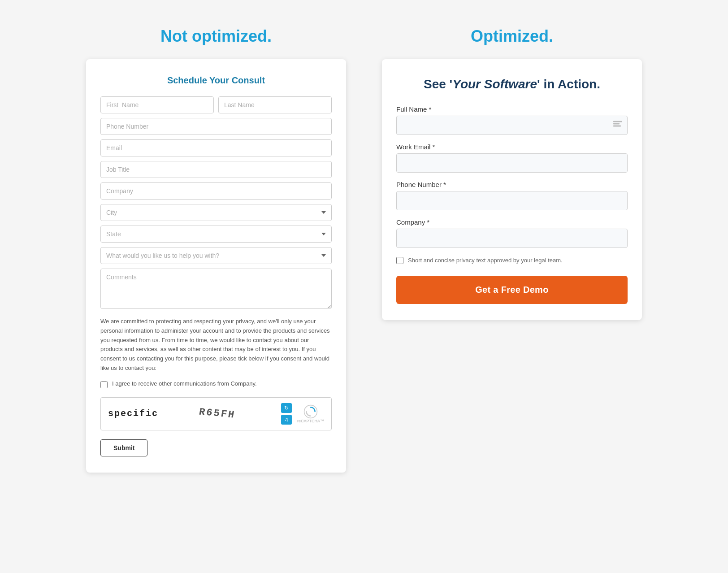  Describe the element at coordinates (512, 126) in the screenshot. I see `full-name-input` at that location.